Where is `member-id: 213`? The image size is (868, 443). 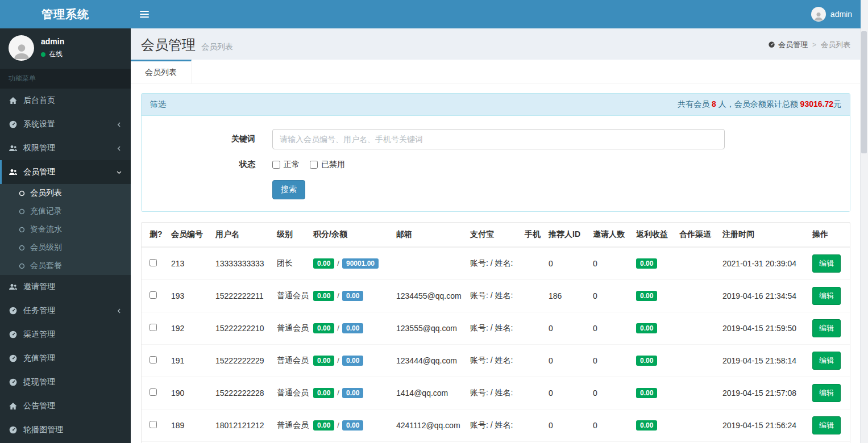 member-id: 213 is located at coordinates (189, 264).